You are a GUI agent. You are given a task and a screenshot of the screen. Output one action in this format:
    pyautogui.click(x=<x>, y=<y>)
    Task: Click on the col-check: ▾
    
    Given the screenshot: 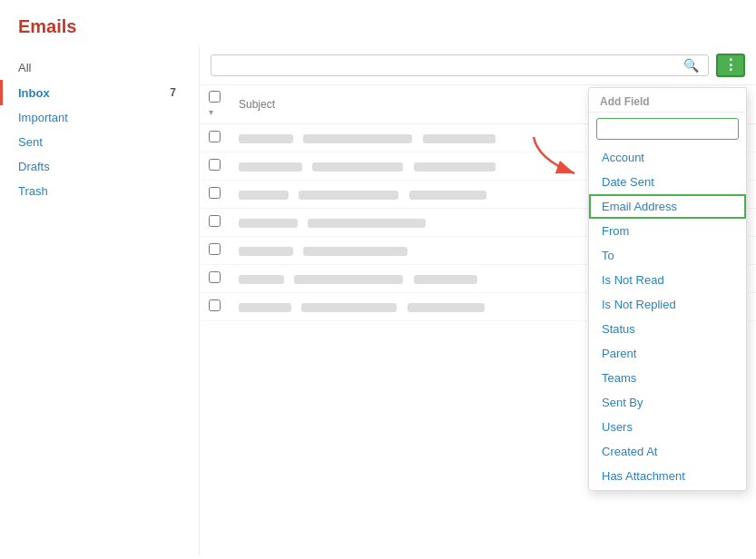 What is the action you would take?
    pyautogui.click(x=214, y=105)
    